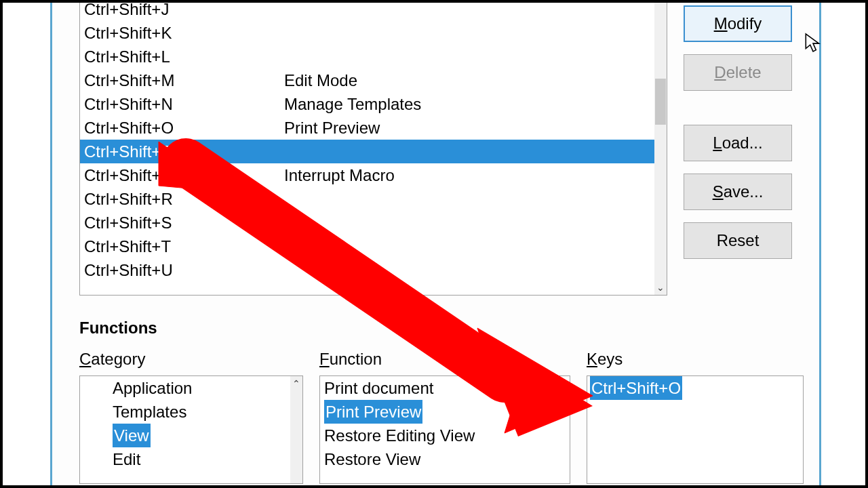  What do you see at coordinates (191, 435) in the screenshot?
I see `category-item: View` at bounding box center [191, 435].